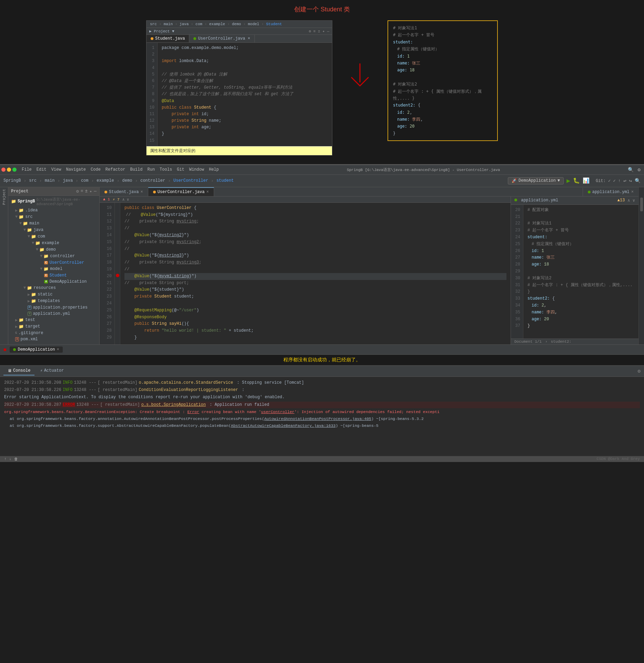 The height and width of the screenshot is (663, 644). I want to click on tree-item-target: ▶📁target, so click(54, 327).